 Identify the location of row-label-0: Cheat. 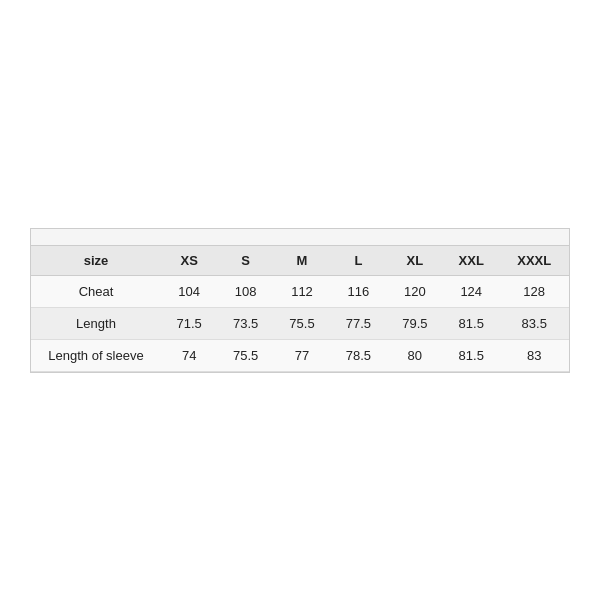
(96, 291).